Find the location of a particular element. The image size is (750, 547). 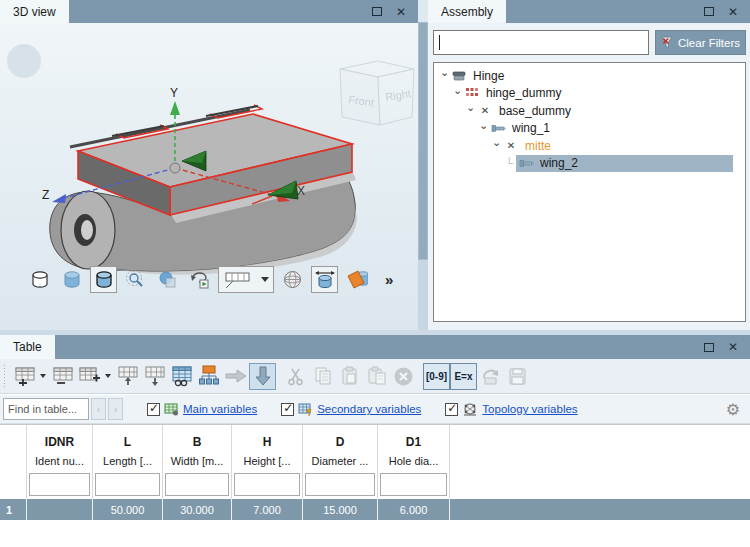

table-settings-gear-icon is located at coordinates (733, 410).